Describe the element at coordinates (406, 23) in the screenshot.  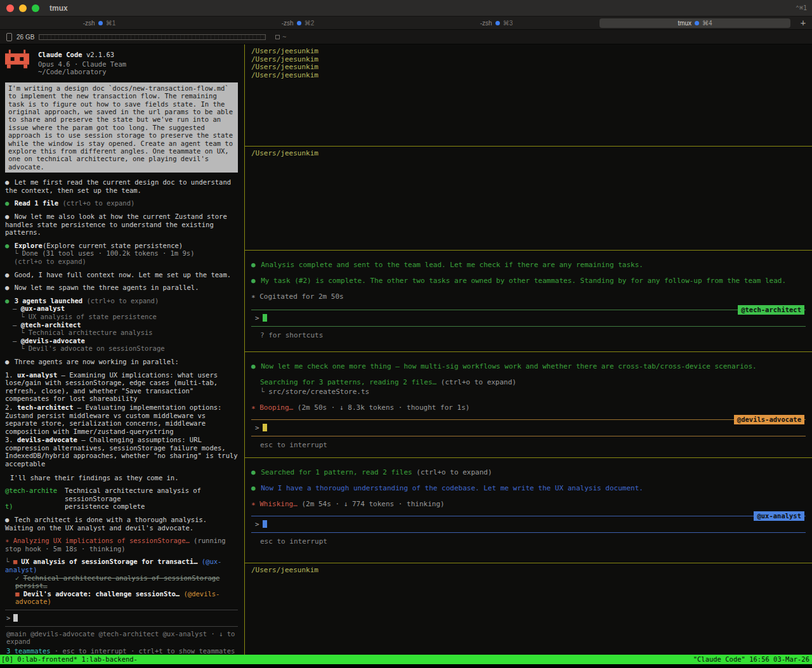
I see `tab-bar: -zsh⌘1 -zsh⌘2 -zsh⌘3 tmux⌘4 +` at that location.